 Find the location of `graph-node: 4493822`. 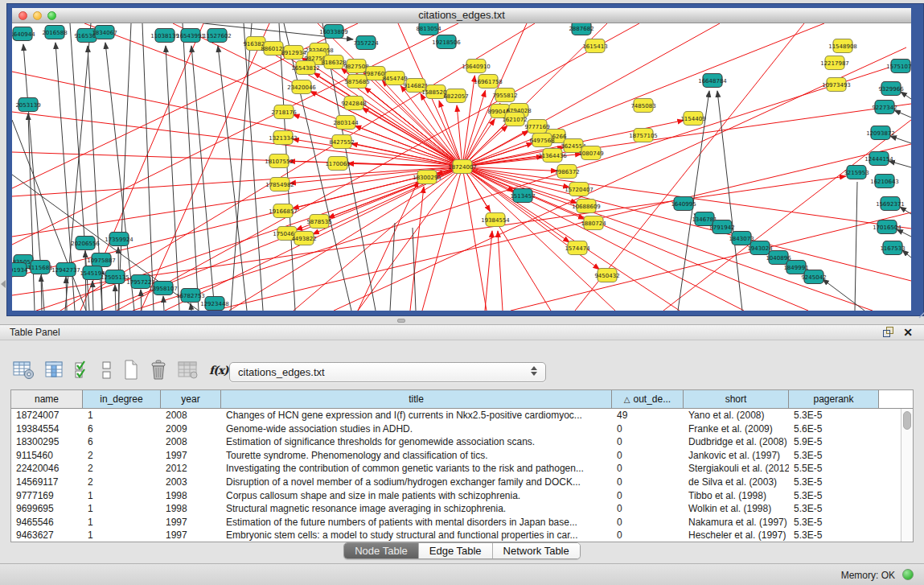

graph-node: 4493822 is located at coordinates (304, 238).